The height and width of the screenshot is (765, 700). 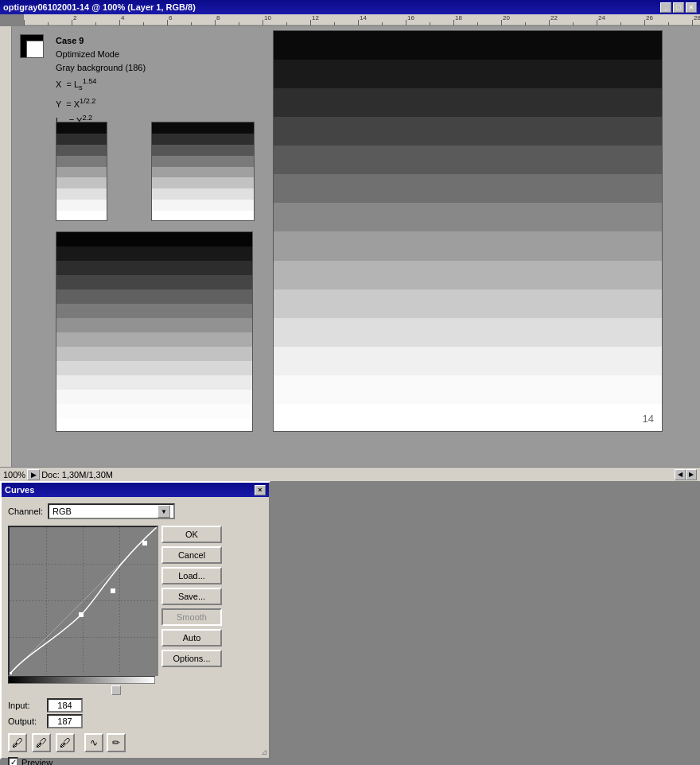 I want to click on background-swatch, so click(x=35, y=49).